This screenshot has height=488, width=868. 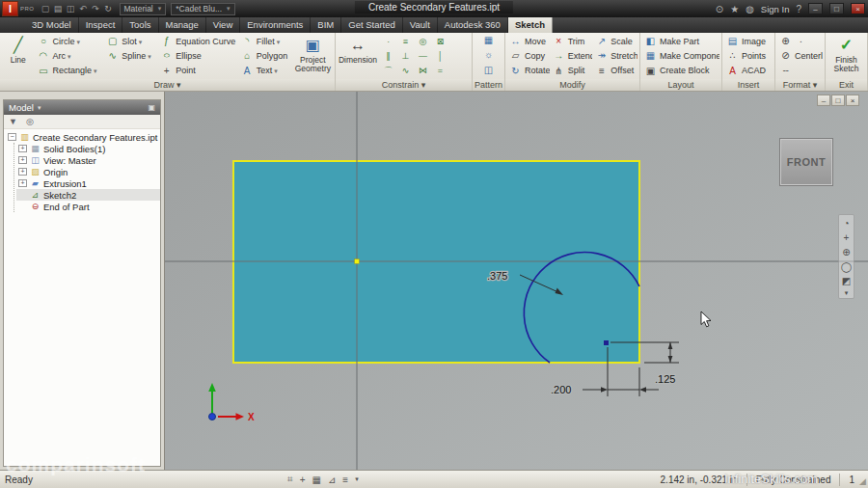 I want to click on center-point-icon: ∙, so click(x=800, y=41).